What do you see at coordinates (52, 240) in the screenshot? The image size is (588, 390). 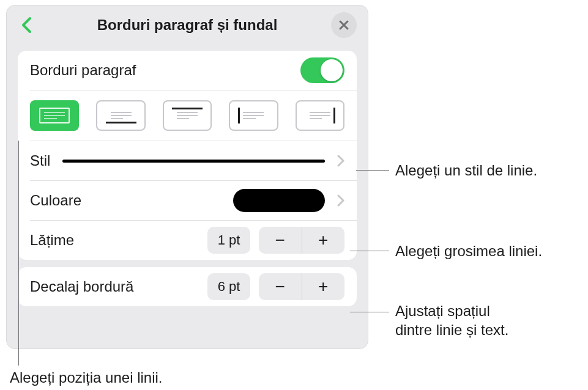 I see `width-label: Lățime` at bounding box center [52, 240].